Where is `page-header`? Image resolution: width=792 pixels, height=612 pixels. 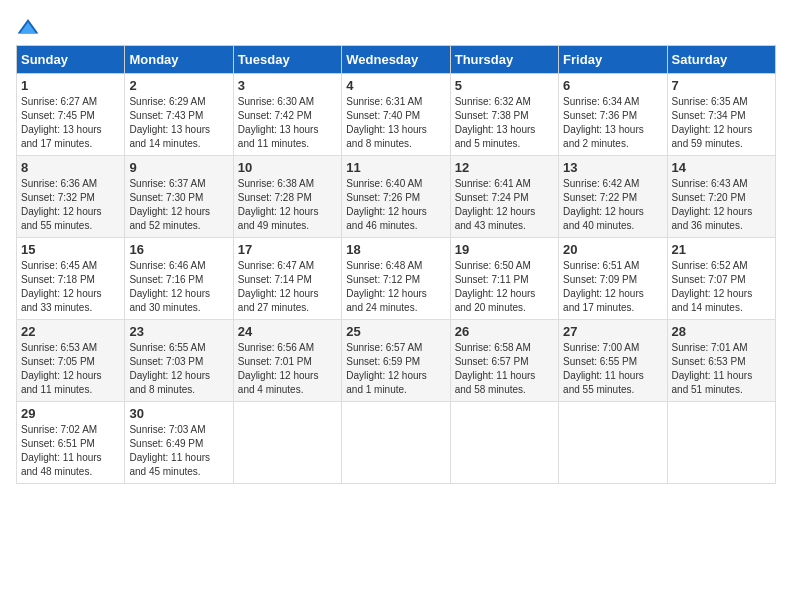 page-header is located at coordinates (396, 26).